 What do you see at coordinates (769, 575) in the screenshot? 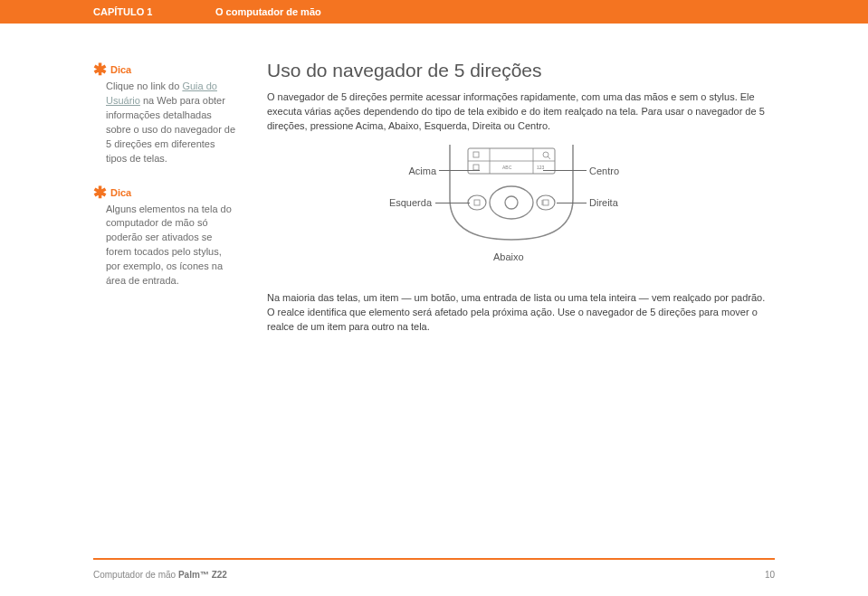
I see `page-number: 10` at bounding box center [769, 575].